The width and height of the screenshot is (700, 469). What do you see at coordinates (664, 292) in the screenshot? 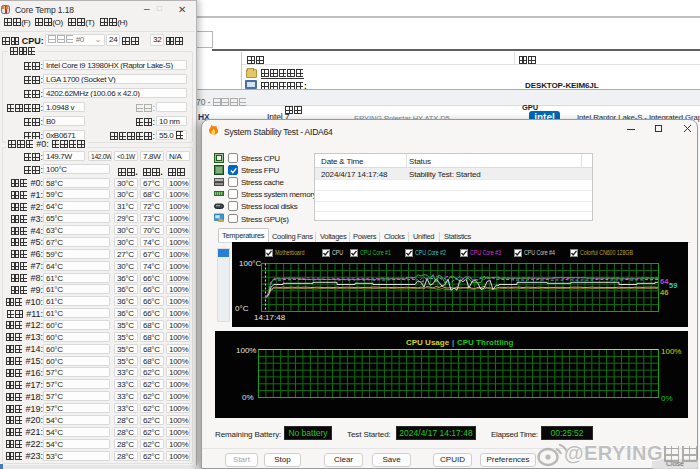
I see `svg-text: 46` at bounding box center [664, 292].